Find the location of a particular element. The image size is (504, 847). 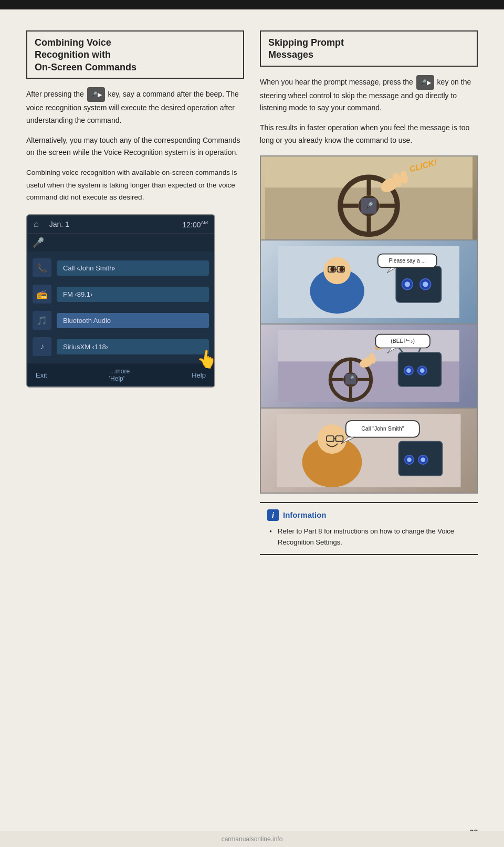

title-line1: Combining Voice is located at coordinates (73, 43).